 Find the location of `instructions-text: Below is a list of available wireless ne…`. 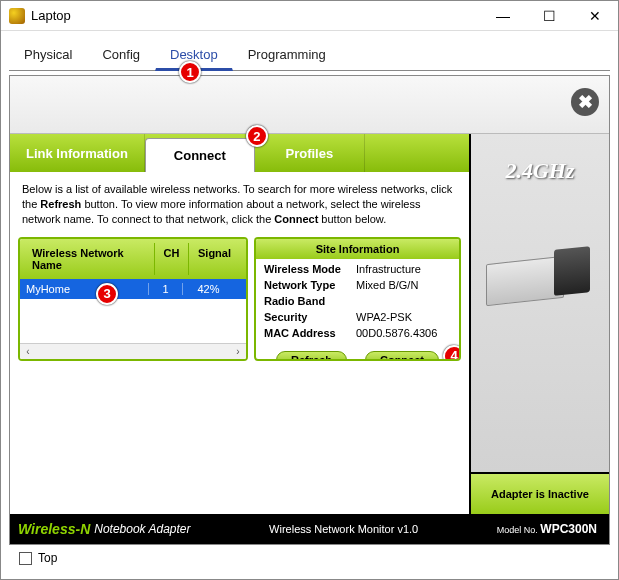

instructions-text: Below is a list of available wireless ne… is located at coordinates (240, 204).